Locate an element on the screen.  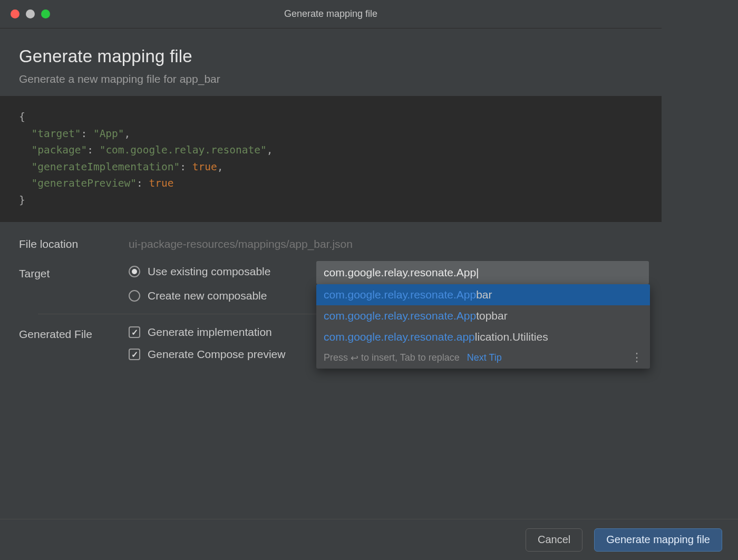
autocomplete-item: com.google.relay.resonate.Apptopbar is located at coordinates (483, 316).